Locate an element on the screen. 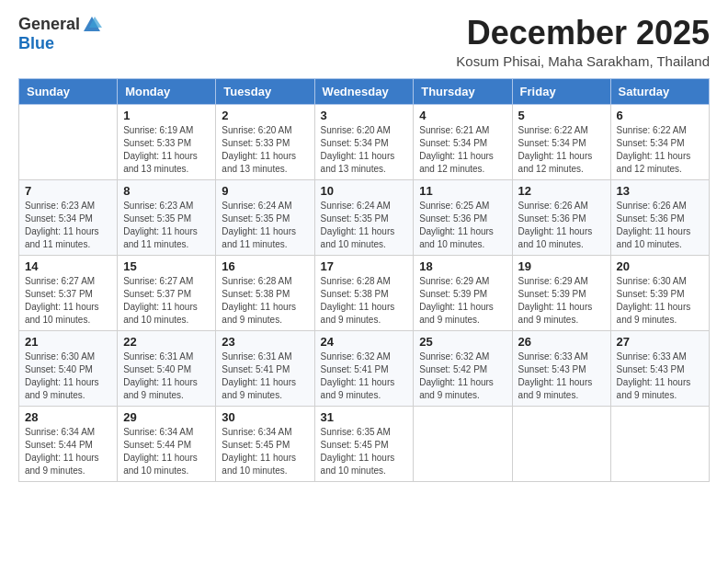 This screenshot has height=563, width=728. calendar-cell: 4Sunrise: 6:21 AM Sunset: 5:34 PM Daylig… is located at coordinates (463, 142).